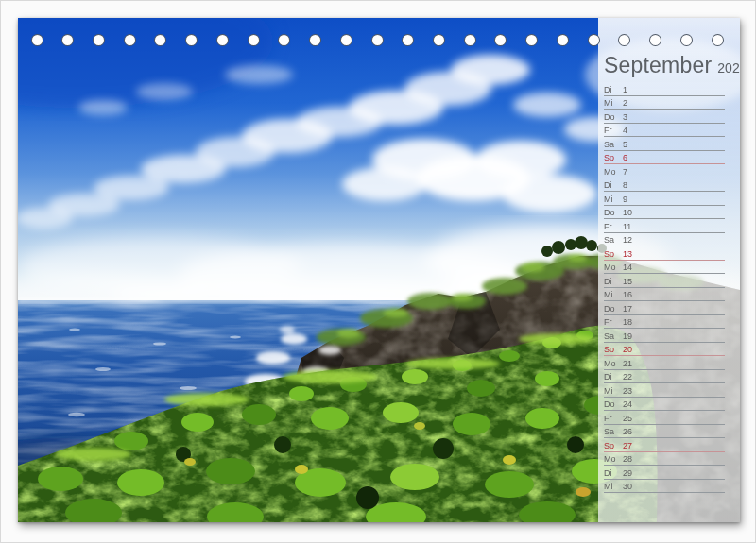 Image resolution: width=756 pixels, height=543 pixels. I want to click on day-row: Mi 16, so click(664, 295).